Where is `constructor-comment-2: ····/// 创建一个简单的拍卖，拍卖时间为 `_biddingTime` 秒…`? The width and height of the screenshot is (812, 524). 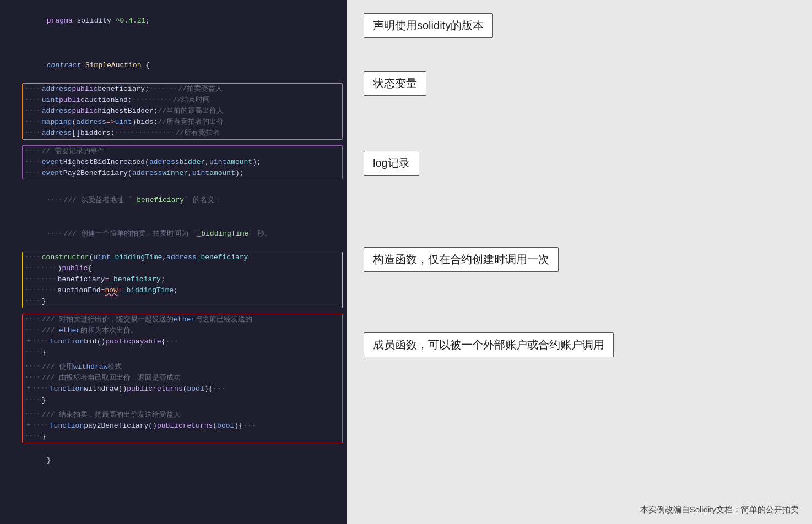
constructor-comment-2: ····/// 创建一个简单的拍卖，拍卖时间为 `_biddingTime` 秒… is located at coordinates (174, 233).